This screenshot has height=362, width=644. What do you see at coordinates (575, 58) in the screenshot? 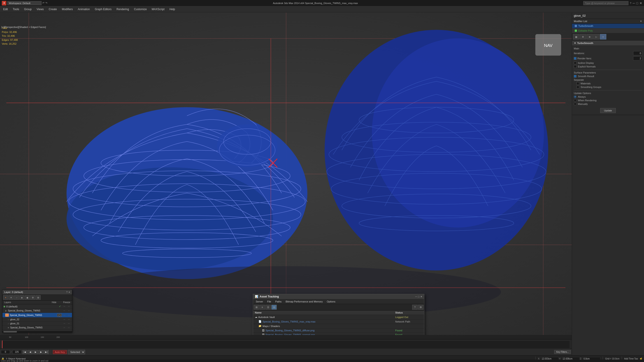
I see `render-iters-checkbox` at bounding box center [575, 58].